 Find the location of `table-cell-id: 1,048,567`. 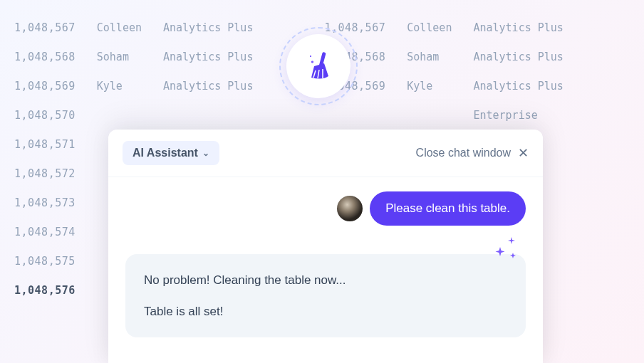

table-cell-id: 1,048,567 is located at coordinates (45, 28).